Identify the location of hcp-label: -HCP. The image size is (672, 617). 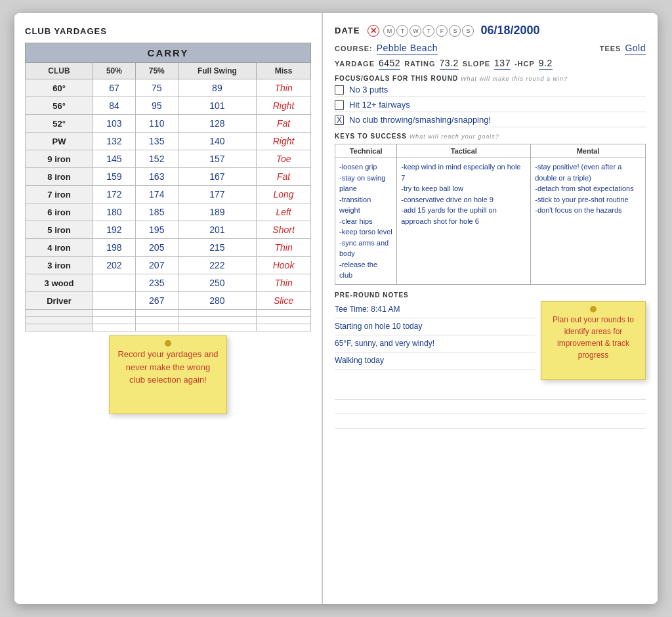
(525, 64).